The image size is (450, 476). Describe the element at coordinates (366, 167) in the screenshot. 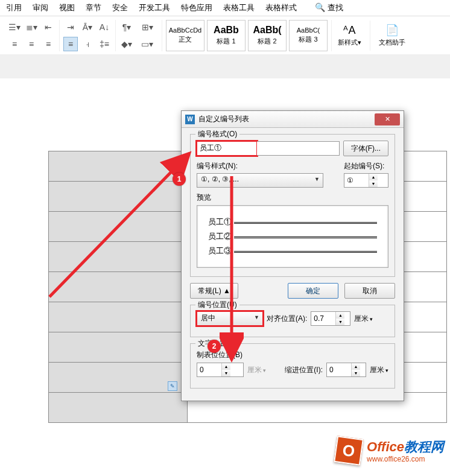

I see `start-number-label: 起始编号(S):` at that location.